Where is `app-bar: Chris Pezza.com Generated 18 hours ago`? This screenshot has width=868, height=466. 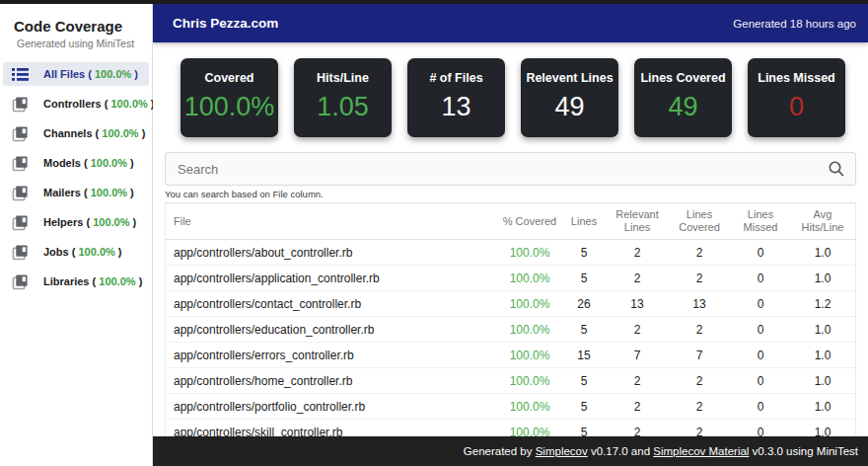
app-bar: Chris Pezza.com Generated 18 hours ago is located at coordinates (511, 24).